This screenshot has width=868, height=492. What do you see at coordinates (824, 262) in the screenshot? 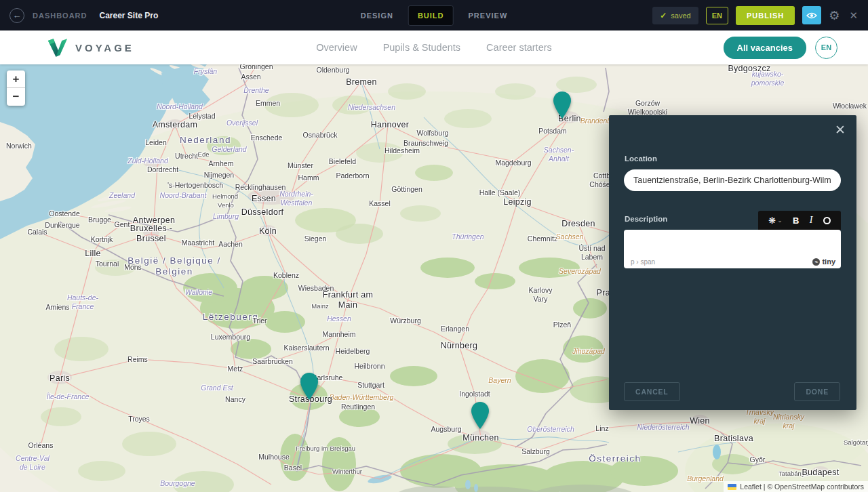
I see `tinymce-logo: ⌁ tiny` at bounding box center [824, 262].